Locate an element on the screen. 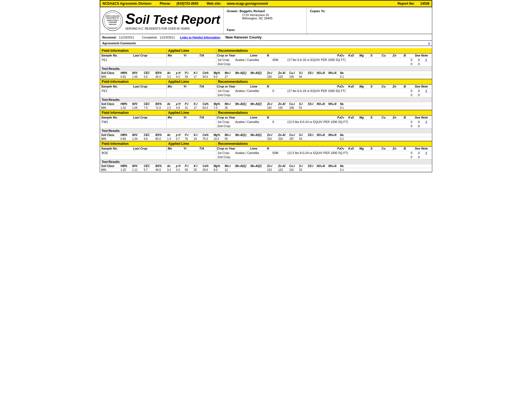  hm-value: 0.86 is located at coordinates (126, 139).